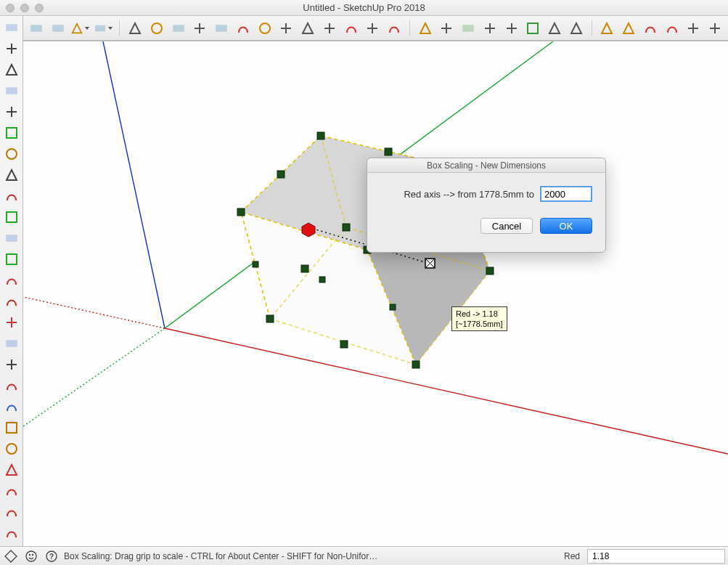  What do you see at coordinates (58, 28) in the screenshot?
I see `pencil-tool` at bounding box center [58, 28].